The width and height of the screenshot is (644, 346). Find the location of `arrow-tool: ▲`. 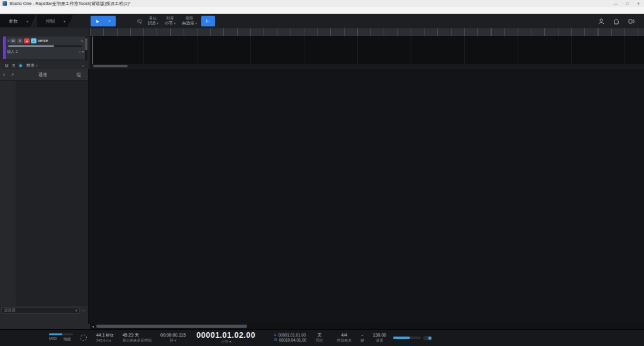

arrow-tool: ▲ is located at coordinates (97, 21).